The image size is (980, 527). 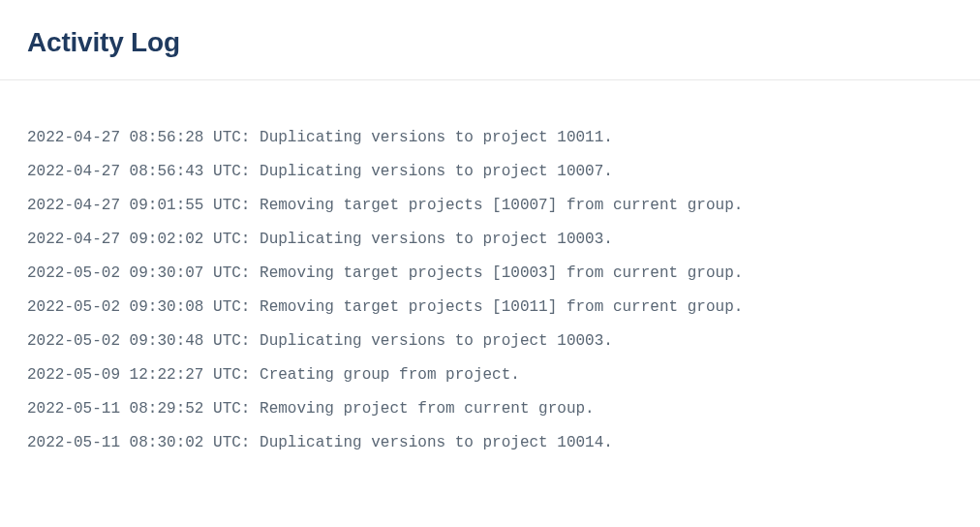 What do you see at coordinates (389, 375) in the screenshot?
I see `log-message: Creating group from project.` at bounding box center [389, 375].